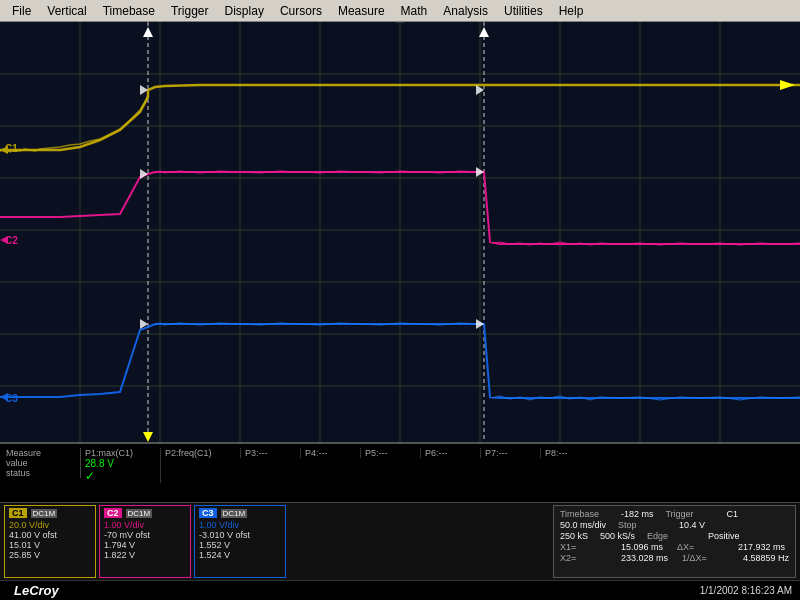 This screenshot has width=800, height=600. I want to click on c2-badge: C2, so click(113, 513).